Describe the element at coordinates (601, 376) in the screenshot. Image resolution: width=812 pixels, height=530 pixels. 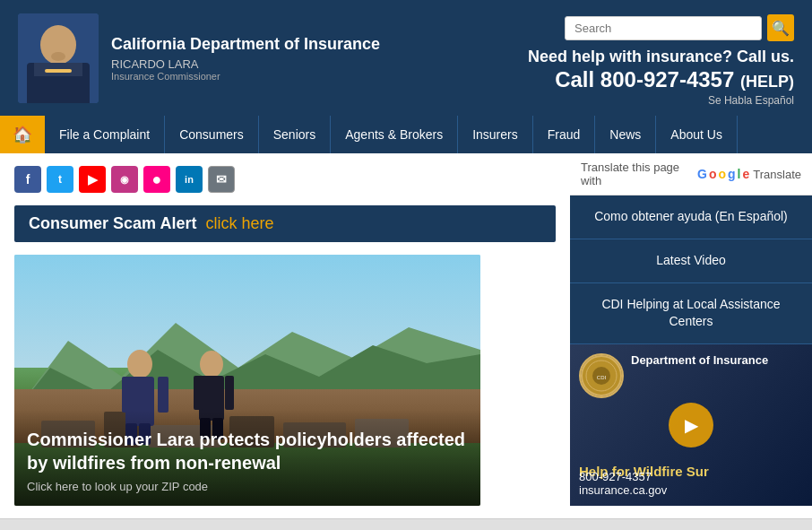
I see `dept-seal: CDI` at that location.